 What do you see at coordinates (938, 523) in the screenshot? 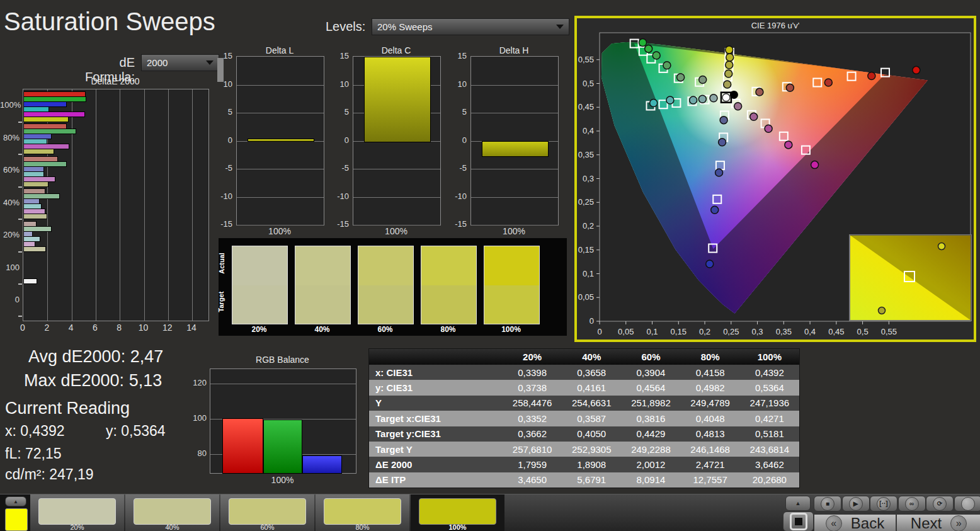
I see `next-button: Next »` at bounding box center [938, 523].